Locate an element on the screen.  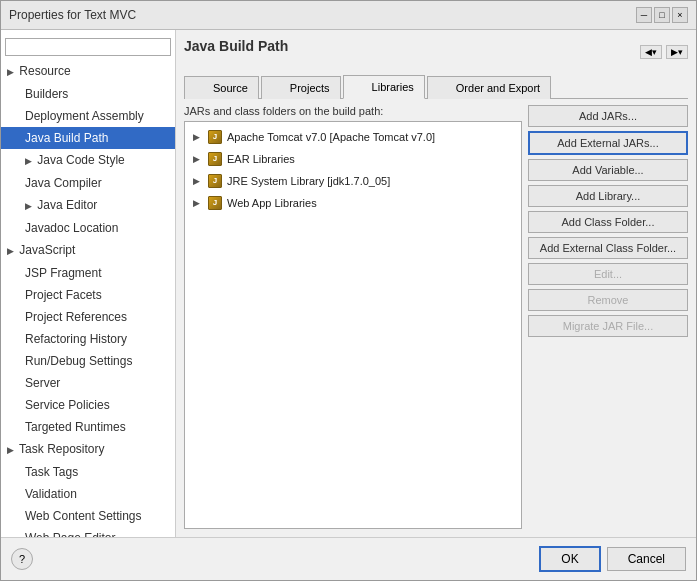
sidebar-item-project-references: Project References is located at coordinates (88, 317).